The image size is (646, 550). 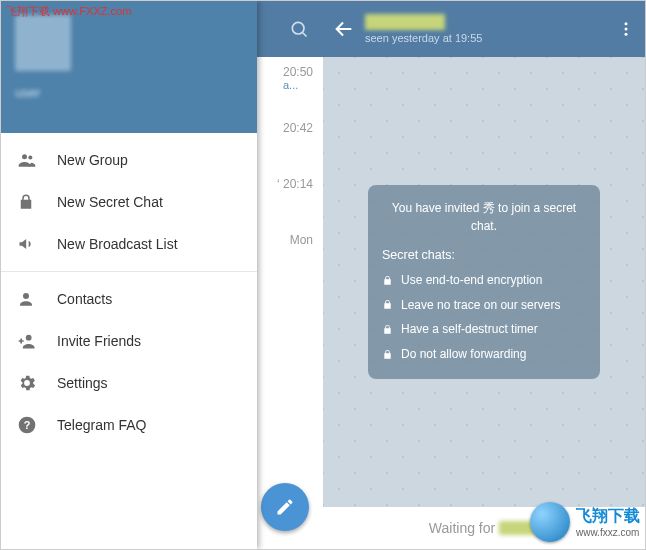 What do you see at coordinates (37, 160) in the screenshot?
I see `group-icon` at bounding box center [37, 160].